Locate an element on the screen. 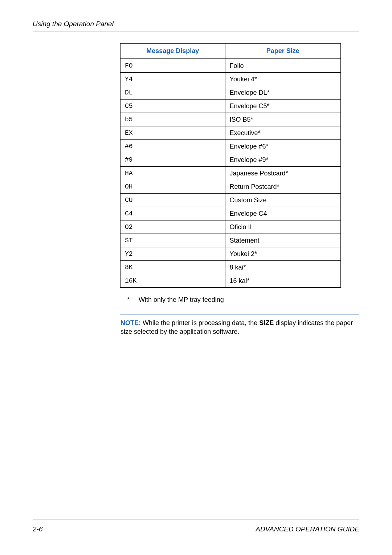 The width and height of the screenshot is (392, 555). message-display-cell: ST is located at coordinates (173, 240).